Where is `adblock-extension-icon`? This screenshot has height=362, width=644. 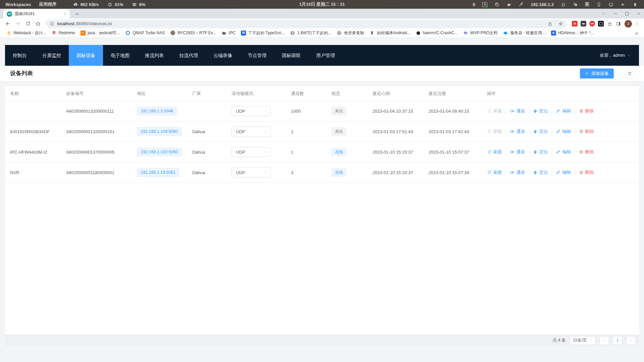
adblock-extension-icon is located at coordinates (592, 23).